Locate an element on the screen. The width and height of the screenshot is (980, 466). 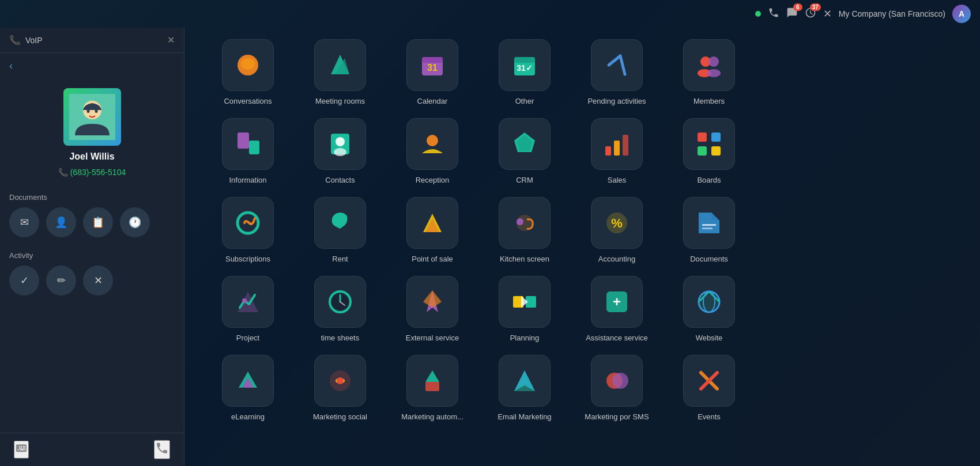
app-item-rent: Rent is located at coordinates (340, 230).